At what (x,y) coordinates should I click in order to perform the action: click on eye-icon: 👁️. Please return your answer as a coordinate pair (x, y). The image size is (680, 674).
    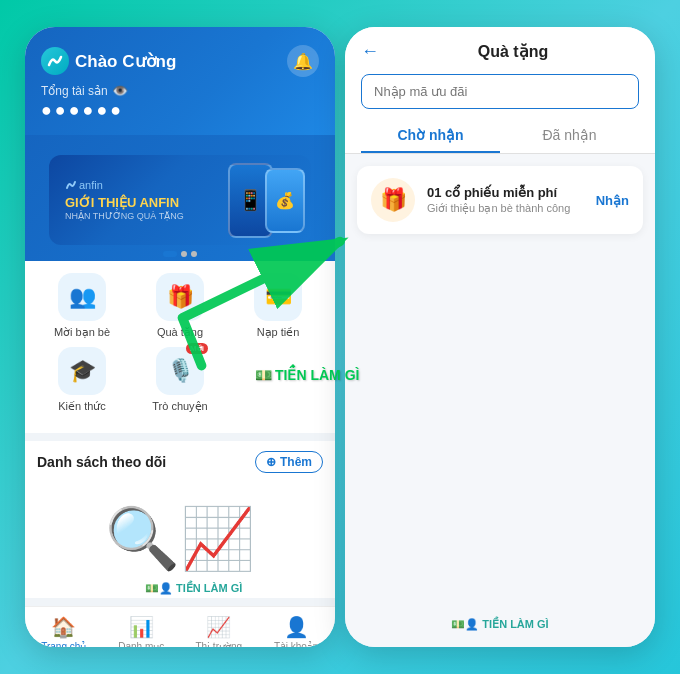
    Looking at the image, I should click on (120, 90).